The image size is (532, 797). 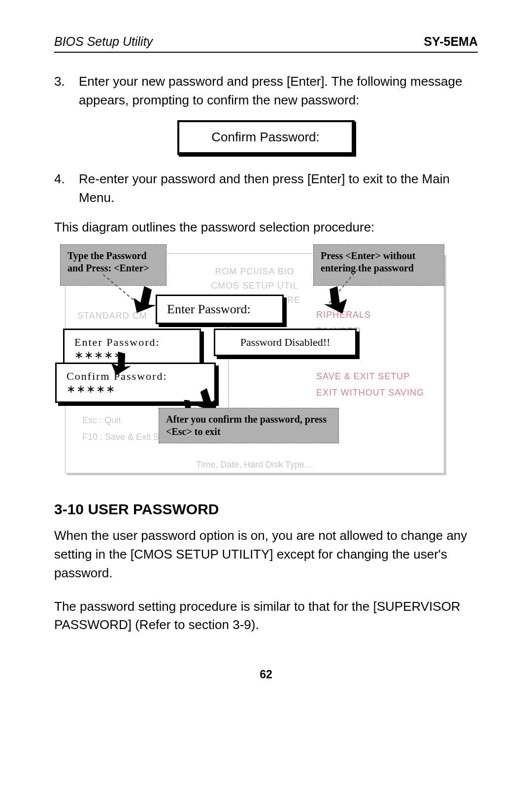 I want to click on section-body-2: The password setting procedure is simila…, so click(x=266, y=616).